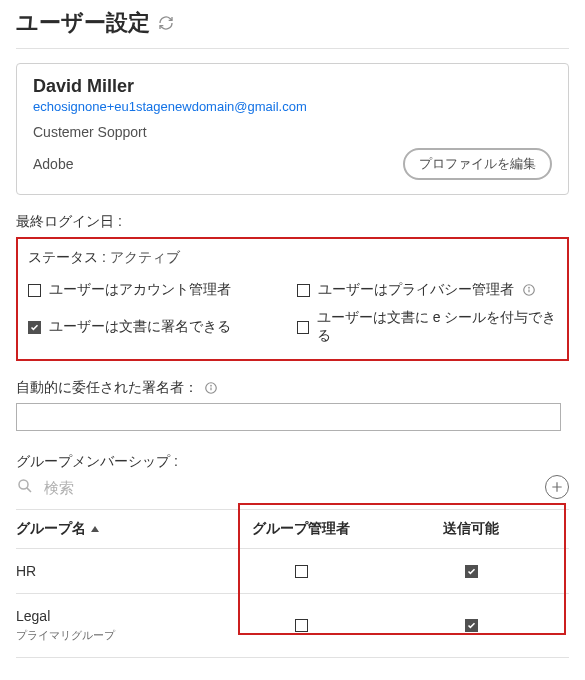 The width and height of the screenshot is (585, 680). Describe the element at coordinates (292, 28) in the screenshot. I see `title-bar: ユーザー設定` at that location.